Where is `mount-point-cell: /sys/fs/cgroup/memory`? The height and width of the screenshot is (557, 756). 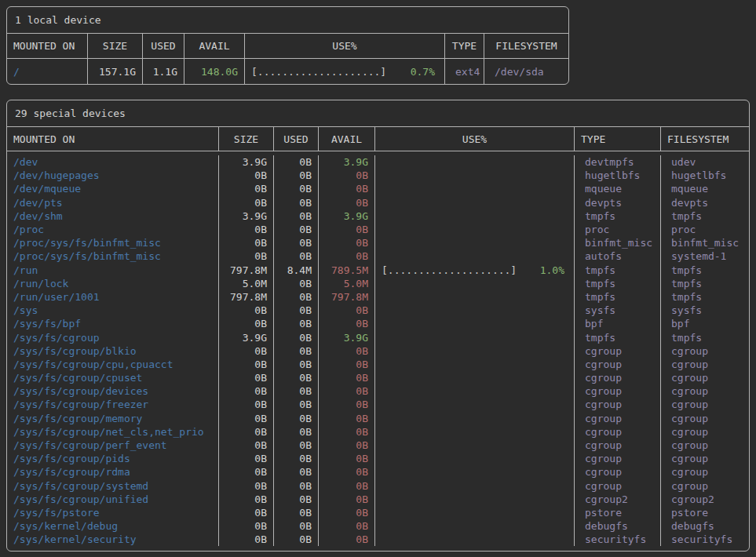
mount-point-cell: /sys/fs/cgroup/memory is located at coordinates (113, 419).